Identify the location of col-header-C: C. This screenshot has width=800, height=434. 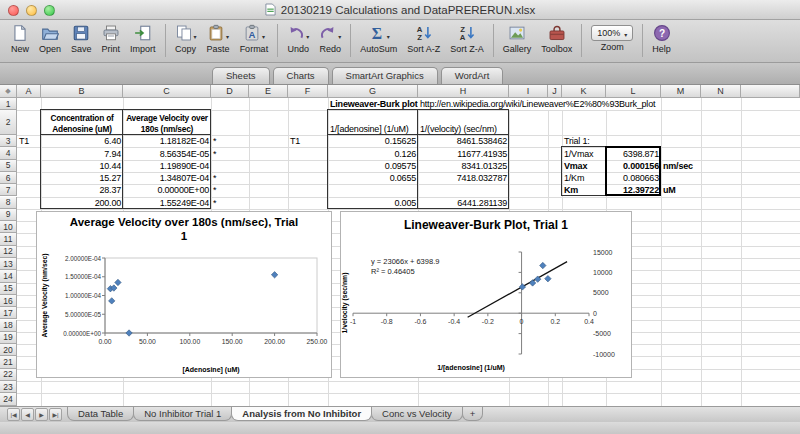
(167, 92).